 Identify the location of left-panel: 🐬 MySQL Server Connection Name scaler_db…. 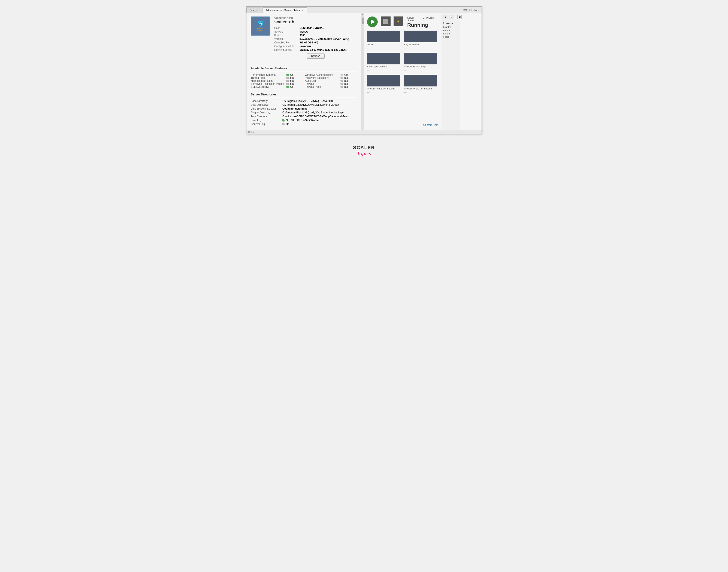
(304, 72).